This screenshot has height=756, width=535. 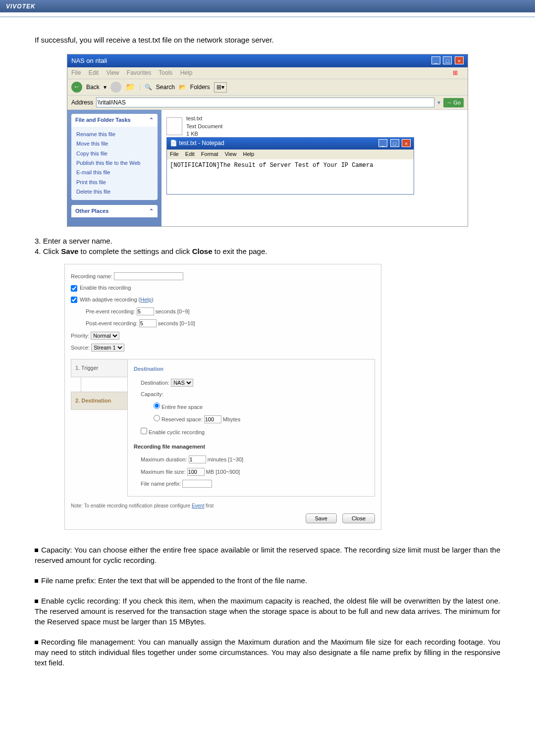 I want to click on other-places-panel: Other Places⌃, so click(x=114, y=211).